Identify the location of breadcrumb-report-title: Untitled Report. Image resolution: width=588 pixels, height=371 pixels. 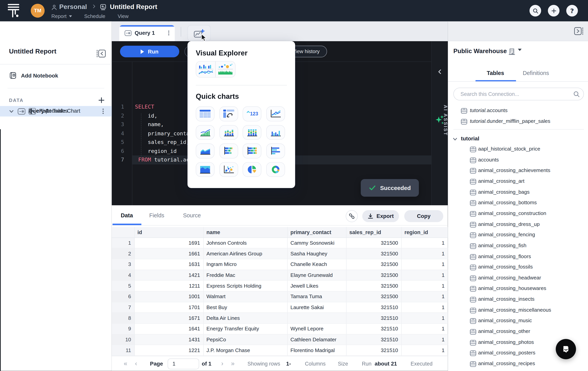
(134, 7).